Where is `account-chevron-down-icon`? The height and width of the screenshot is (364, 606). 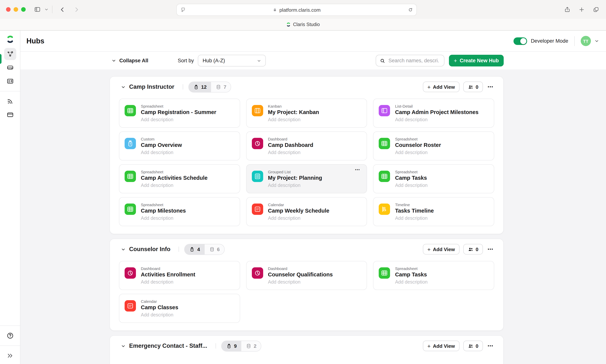
account-chevron-down-icon is located at coordinates (597, 41).